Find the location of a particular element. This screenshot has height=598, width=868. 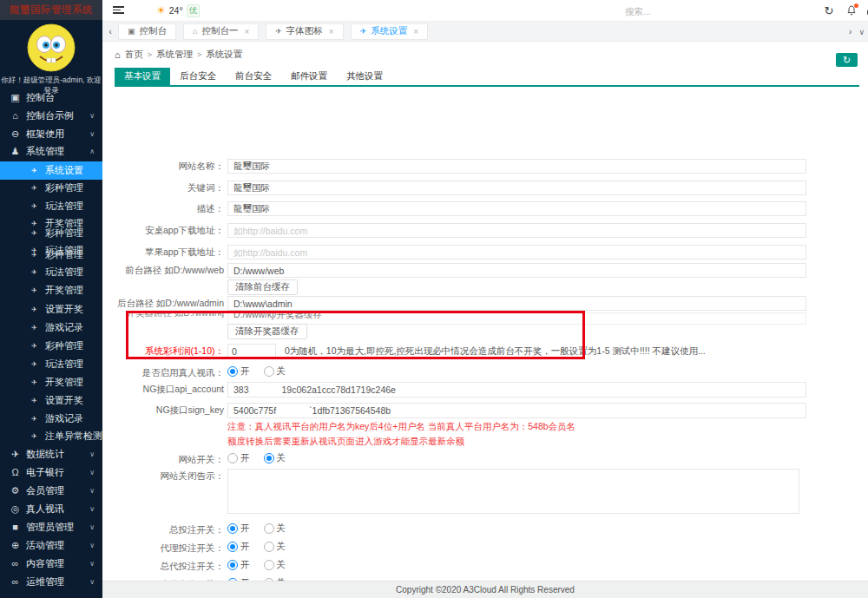

sidebar-item-framework: ⊖框架使用∨ is located at coordinates (51, 134).